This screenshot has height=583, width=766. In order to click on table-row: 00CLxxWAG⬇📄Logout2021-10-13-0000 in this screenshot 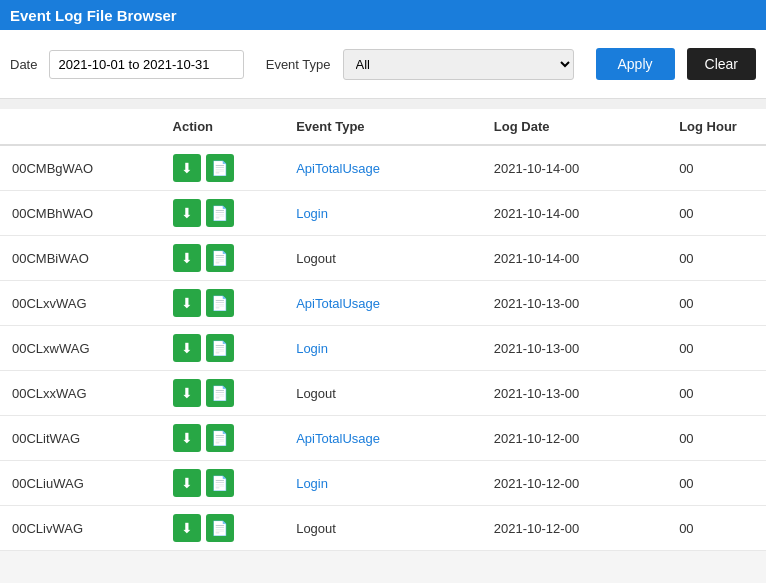, I will do `click(383, 394)`.